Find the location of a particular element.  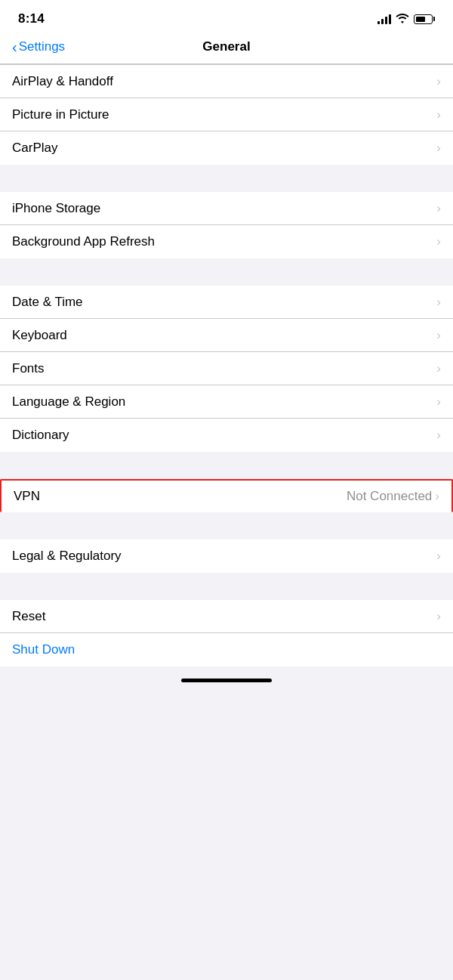

airplay-handoff-label: AirPlay & Handoff is located at coordinates (63, 82).